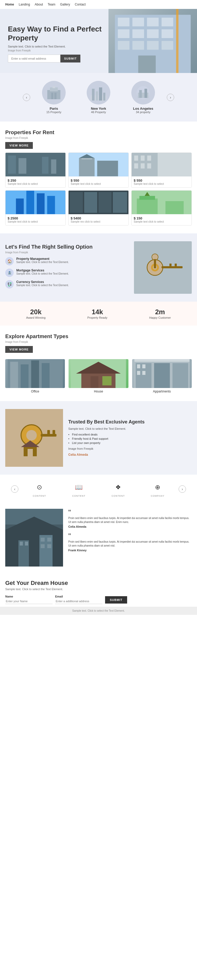  Describe the element at coordinates (98, 267) in the screenshot. I see `selling-section: Let's Find The Right Selling Option Imag…` at that location.